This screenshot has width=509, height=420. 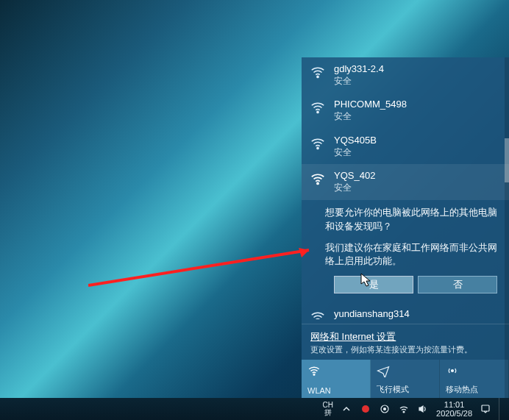 What do you see at coordinates (254, 409) in the screenshot?
I see `taskbar: CH 拼 11:01 2020/5/28` at bounding box center [254, 409].